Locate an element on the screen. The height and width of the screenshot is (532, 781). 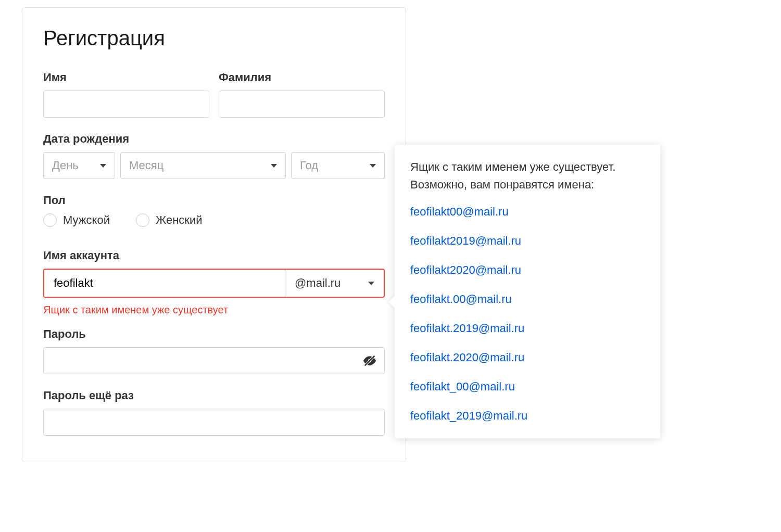
eye-off-icon is located at coordinates (370, 361).